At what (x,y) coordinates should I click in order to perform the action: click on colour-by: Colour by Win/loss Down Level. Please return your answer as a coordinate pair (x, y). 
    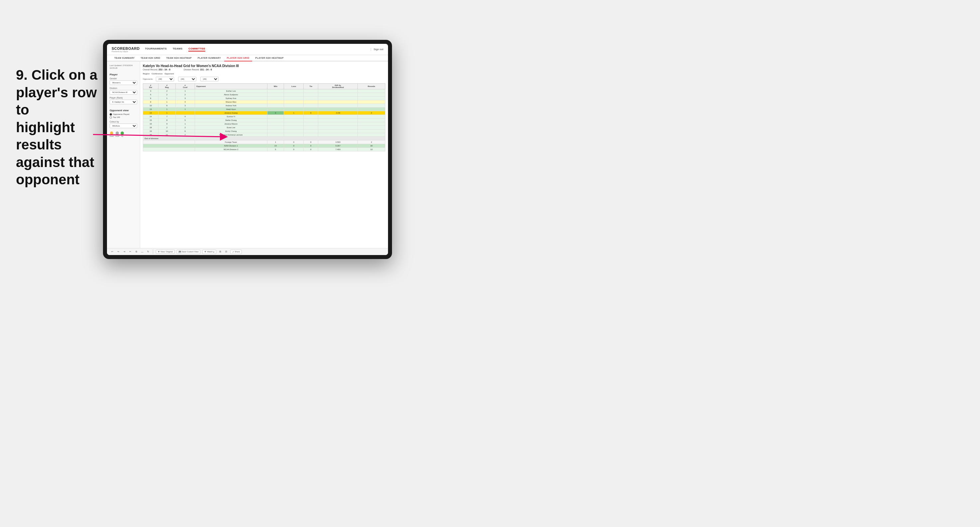
    Looking at the image, I should click on (123, 129).